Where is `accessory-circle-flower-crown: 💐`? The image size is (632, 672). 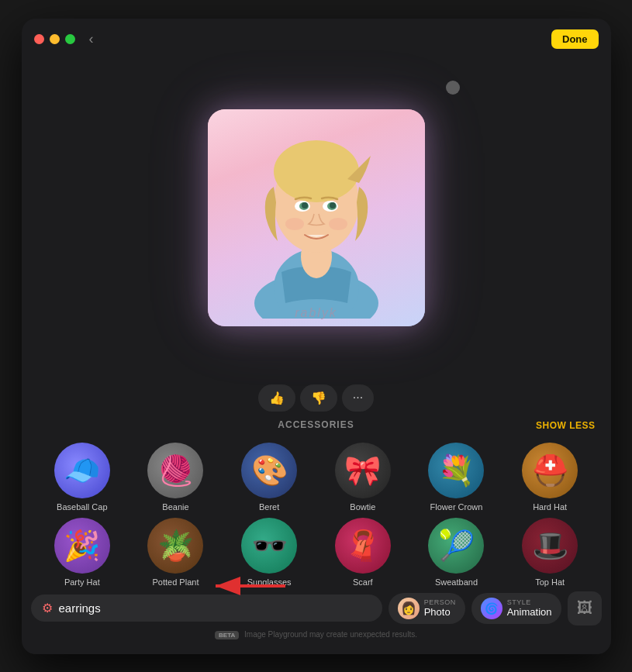
accessory-circle-flower-crown: 💐 is located at coordinates (456, 470).